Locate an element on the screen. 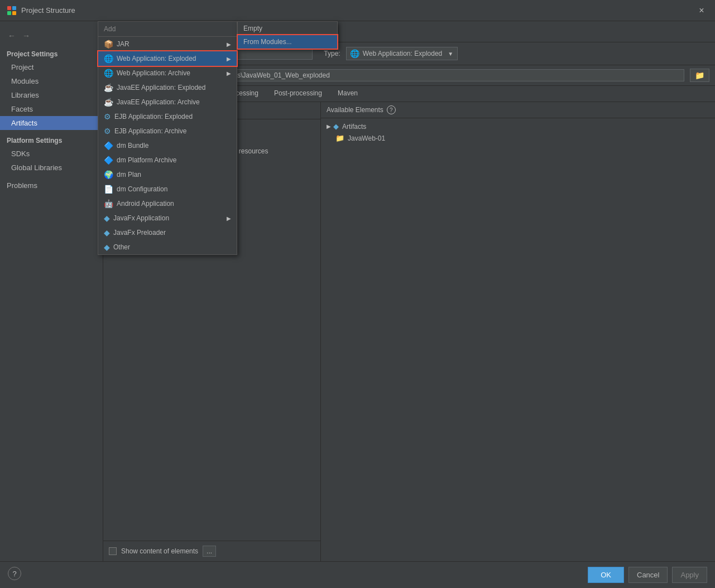 The image size is (715, 588). dropdown-item-ejb-exploded: ⚙ EJB Application: Exploded is located at coordinates (167, 117).